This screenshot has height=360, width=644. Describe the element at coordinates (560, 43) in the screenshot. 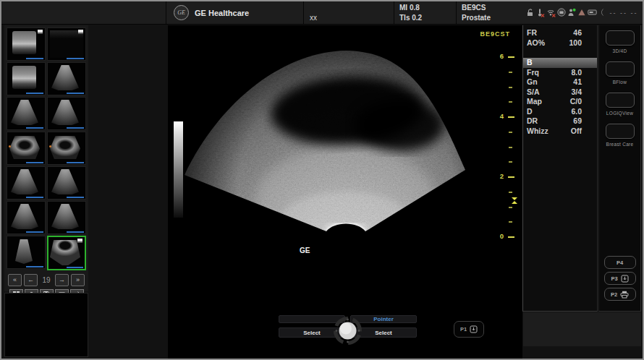

I see `param-row: AO%100` at that location.